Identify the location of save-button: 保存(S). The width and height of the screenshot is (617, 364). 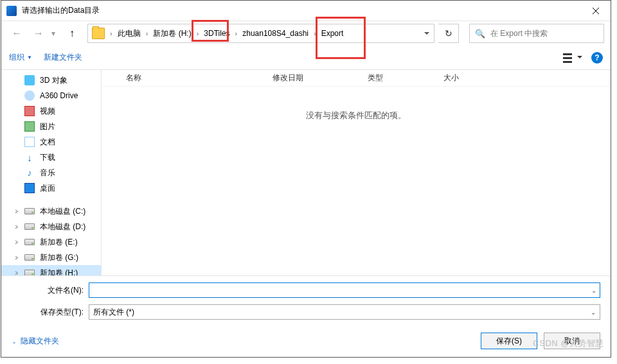
(509, 341).